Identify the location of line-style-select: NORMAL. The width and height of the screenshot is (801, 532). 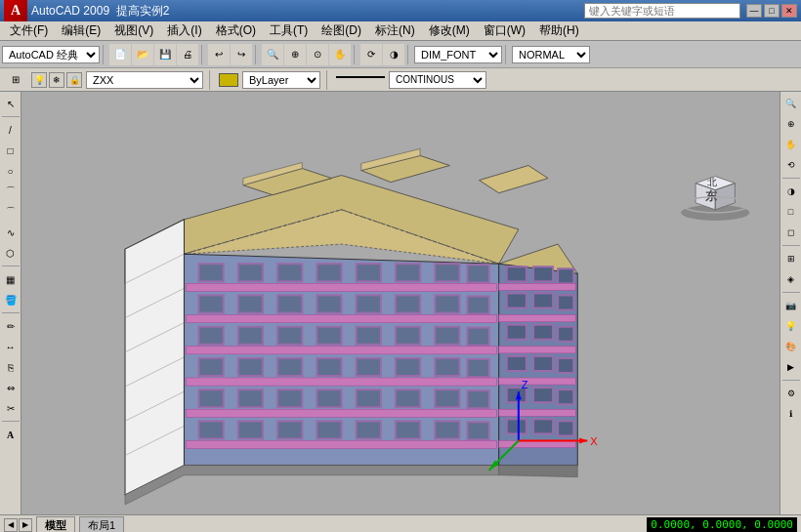
(551, 55).